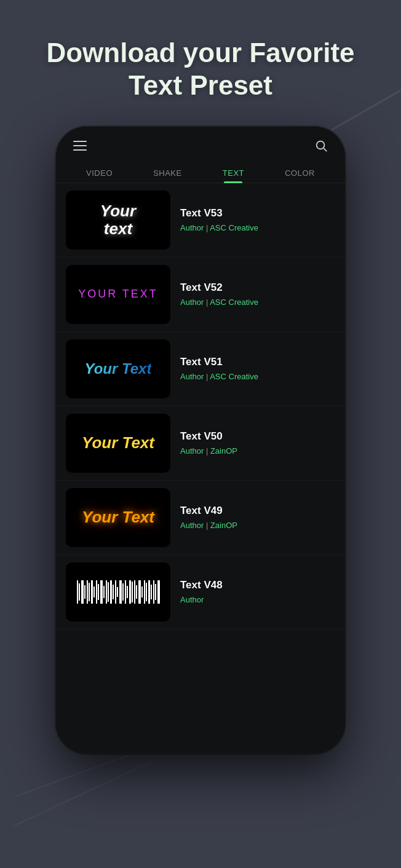  I want to click on preset-thumbnail-v50: Your Text, so click(118, 443).